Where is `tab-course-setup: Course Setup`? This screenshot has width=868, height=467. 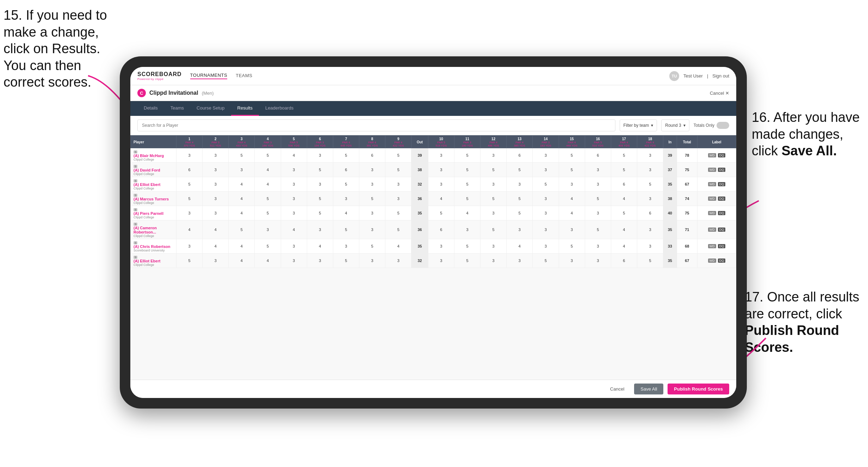
tab-course-setup: Course Setup is located at coordinates (211, 108).